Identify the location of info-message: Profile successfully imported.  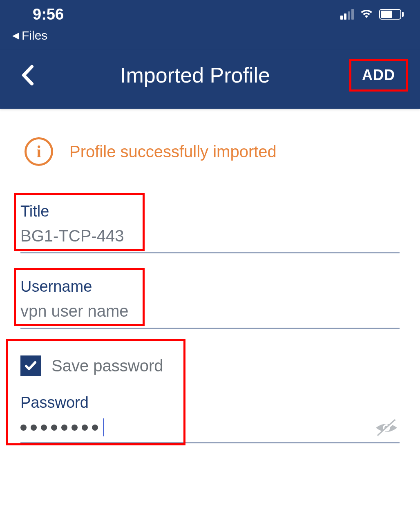
(173, 152).